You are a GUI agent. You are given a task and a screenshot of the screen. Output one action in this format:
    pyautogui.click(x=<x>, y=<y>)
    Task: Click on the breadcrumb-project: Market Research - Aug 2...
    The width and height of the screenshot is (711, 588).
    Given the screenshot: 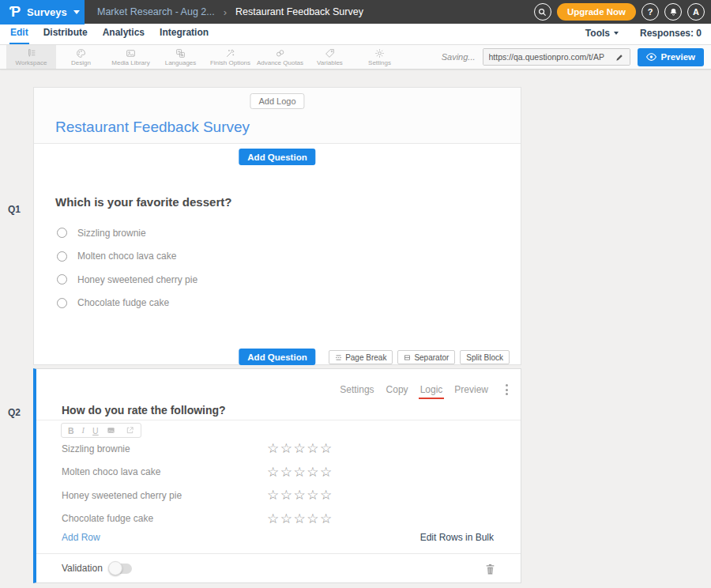 What is the action you would take?
    pyautogui.click(x=156, y=12)
    